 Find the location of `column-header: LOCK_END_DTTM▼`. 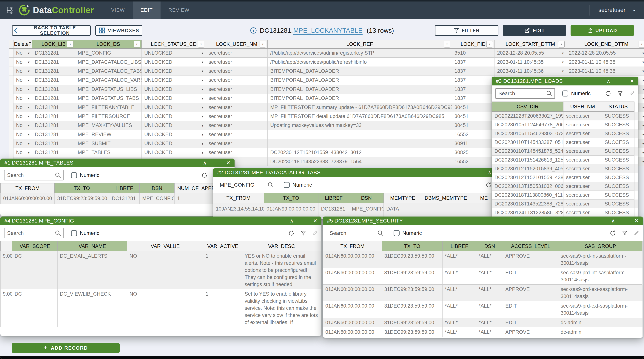

column-header: LOCK_END_DTTM▼ is located at coordinates (605, 44).